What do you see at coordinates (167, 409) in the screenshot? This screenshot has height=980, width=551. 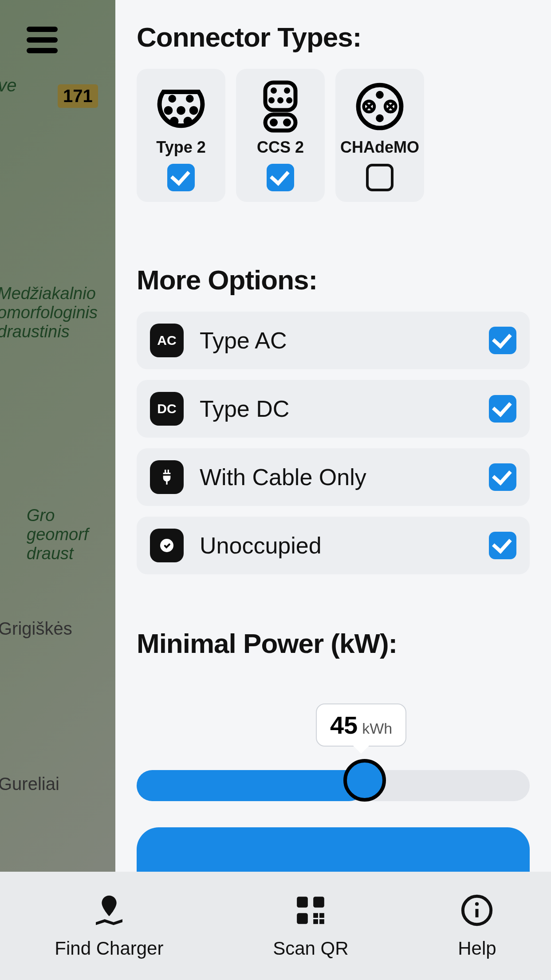 I see `dc-badge-icon: DC` at bounding box center [167, 409].